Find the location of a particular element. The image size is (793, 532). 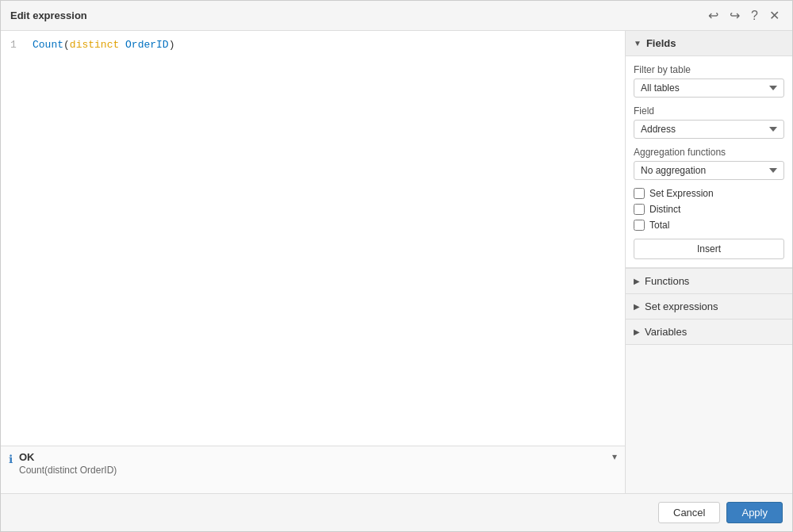

editor-line: 1 Count(distinct OrderID) is located at coordinates (312, 45).